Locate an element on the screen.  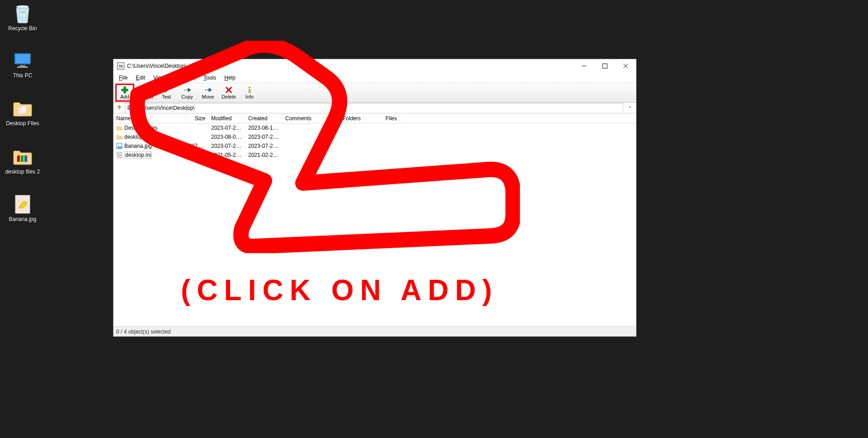
minimize-button is located at coordinates (584, 66).